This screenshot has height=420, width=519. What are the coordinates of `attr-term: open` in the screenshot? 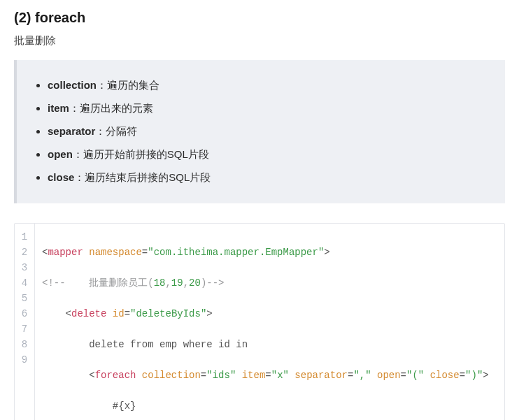 It's located at (60, 154).